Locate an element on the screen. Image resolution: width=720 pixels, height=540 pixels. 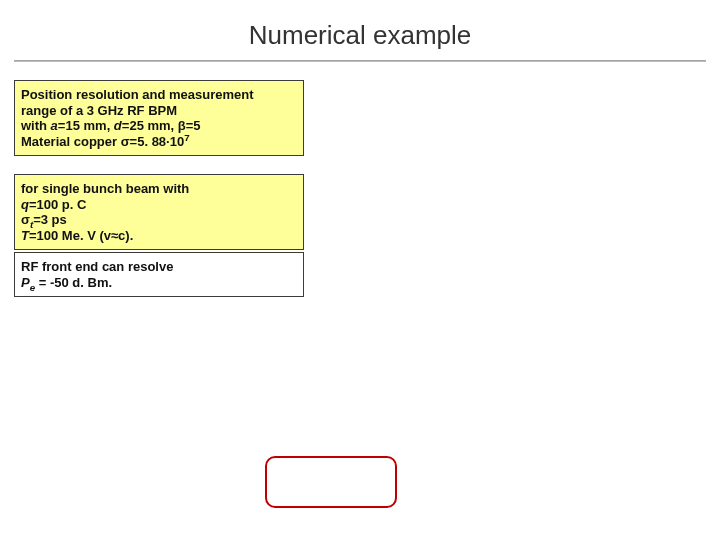
text: 3 GHz RF BPM is located at coordinates (132, 110).